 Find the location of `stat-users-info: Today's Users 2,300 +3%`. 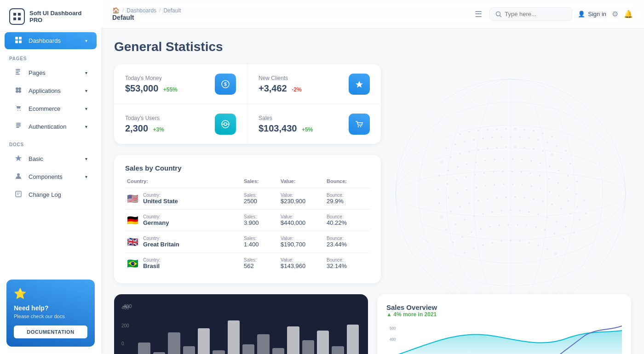

stat-users-info: Today's Users 2,300 +3% is located at coordinates (144, 124).